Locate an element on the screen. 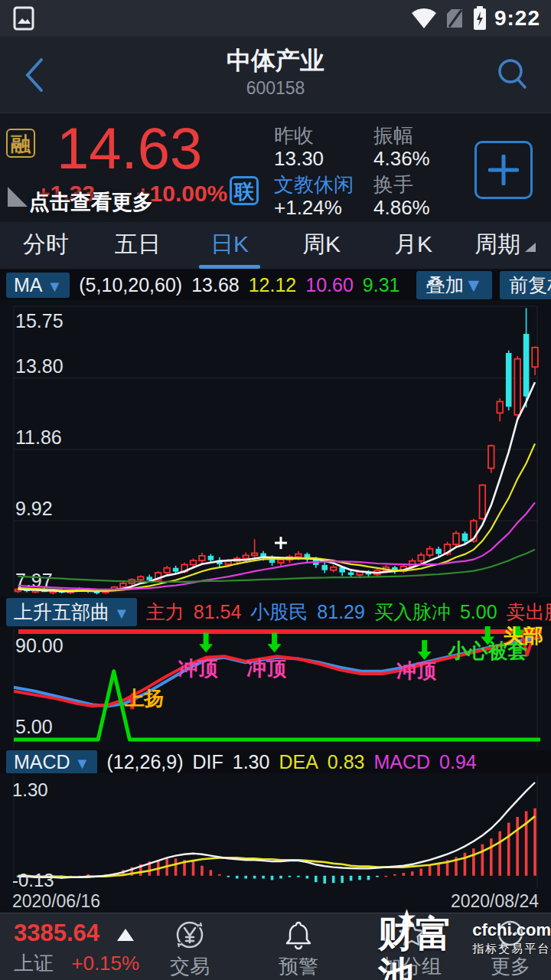  svg-text: 5.00 is located at coordinates (34, 727).